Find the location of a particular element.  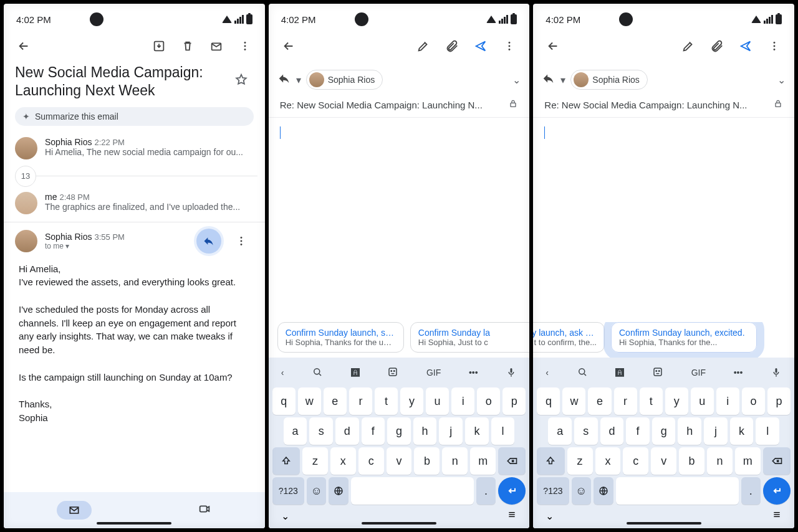

key-b: b is located at coordinates (426, 461).